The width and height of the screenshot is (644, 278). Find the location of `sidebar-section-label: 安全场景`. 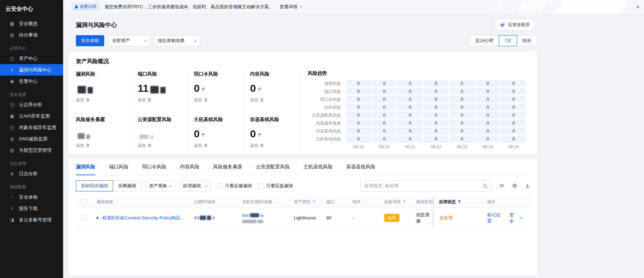

sidebar-section-label: 安全场景 is located at coordinates (32, 93).